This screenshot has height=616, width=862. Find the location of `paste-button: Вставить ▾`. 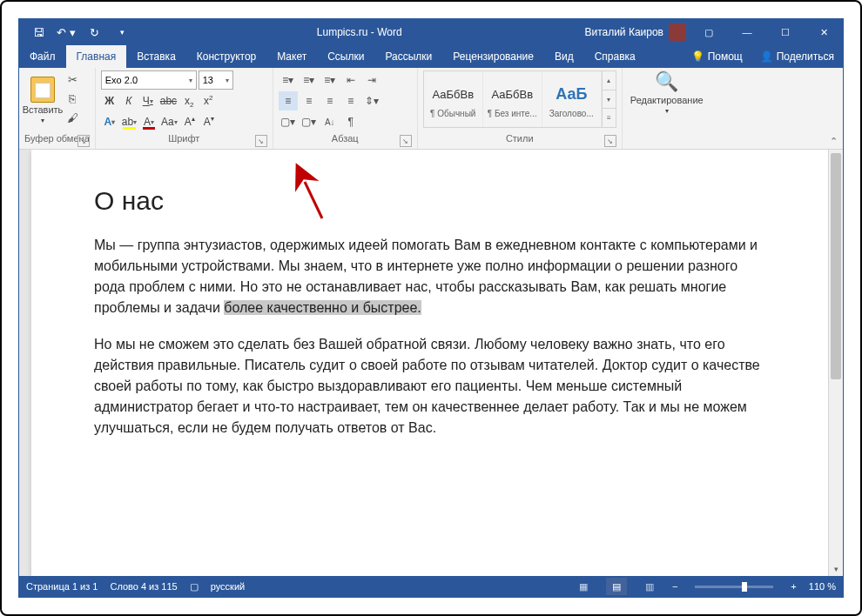

paste-button: Вставить ▾ is located at coordinates (43, 98).